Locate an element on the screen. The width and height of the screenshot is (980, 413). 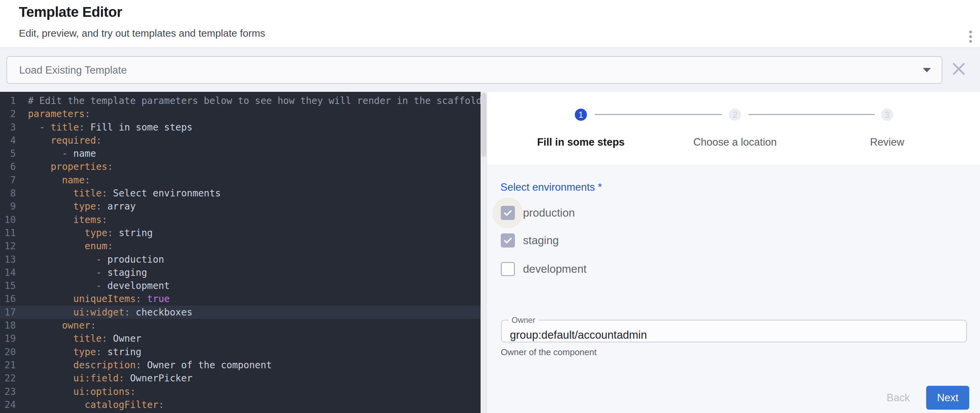
code-text: properties: is located at coordinates (70, 167).